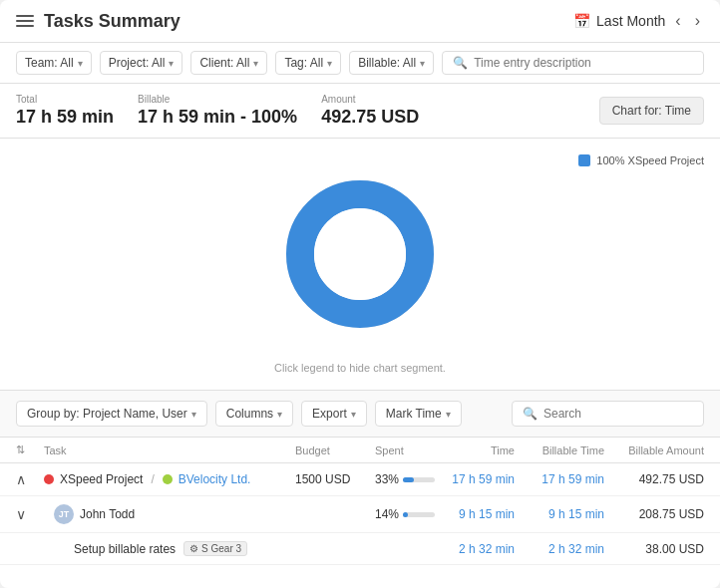 This screenshot has height=588, width=720. What do you see at coordinates (30, 479) in the screenshot?
I see `row-toggle-icon: ∧` at bounding box center [30, 479].